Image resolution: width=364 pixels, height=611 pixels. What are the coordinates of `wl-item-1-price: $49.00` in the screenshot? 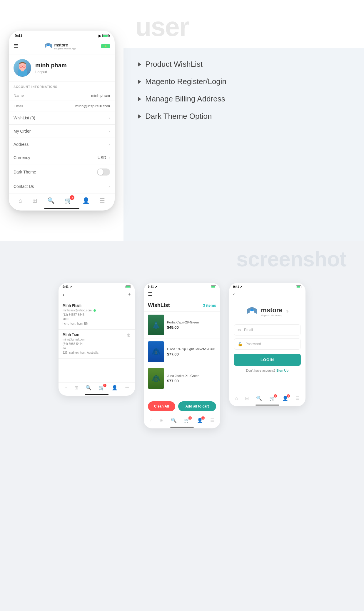 It's located at (183, 328).